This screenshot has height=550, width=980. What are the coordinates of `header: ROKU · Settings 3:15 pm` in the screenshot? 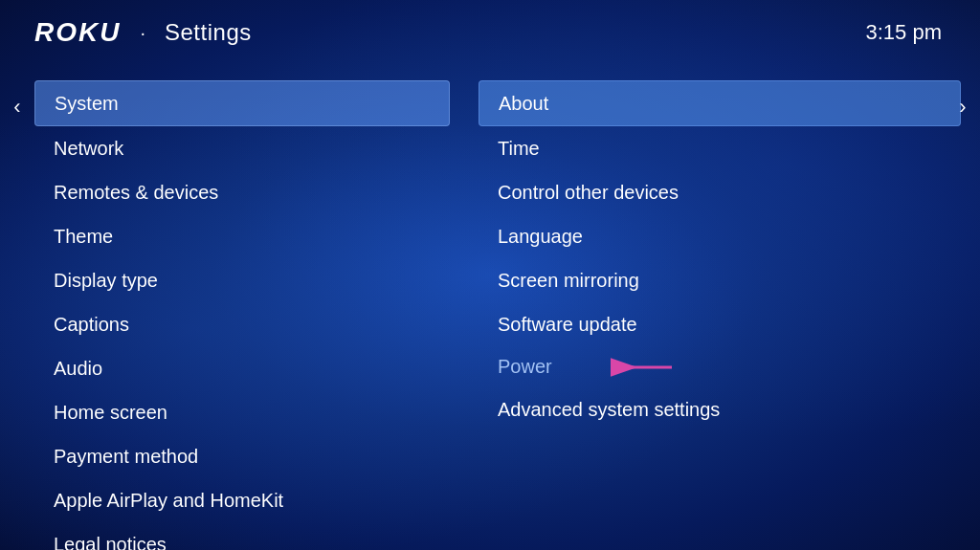 It's located at (490, 31).